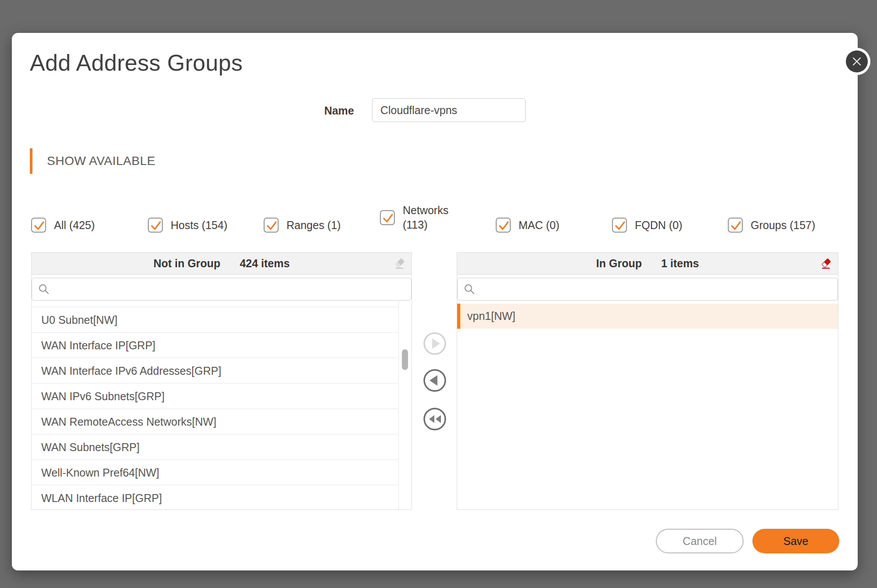 The height and width of the screenshot is (588, 877). What do you see at coordinates (215, 345) in the screenshot?
I see `list-item: WAN Interface IP[GRP]` at bounding box center [215, 345].